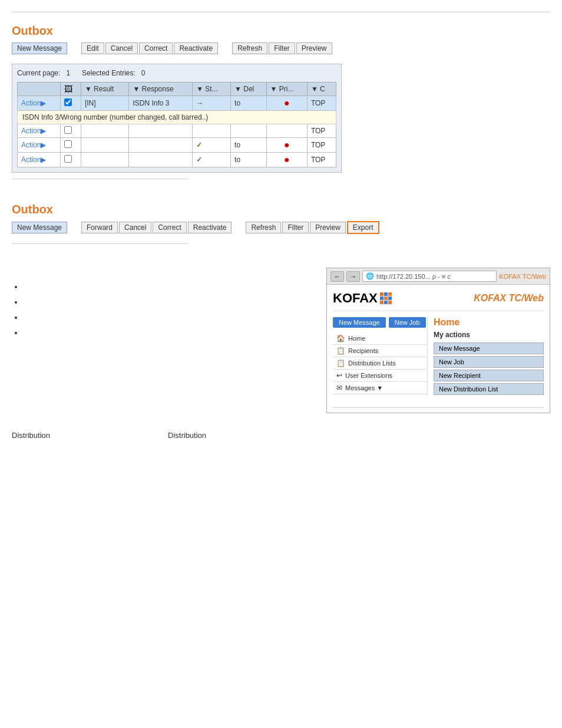 This screenshot has height=728, width=562. What do you see at coordinates (249, 90) in the screenshot?
I see `col-del: ▼ Del` at bounding box center [249, 90].